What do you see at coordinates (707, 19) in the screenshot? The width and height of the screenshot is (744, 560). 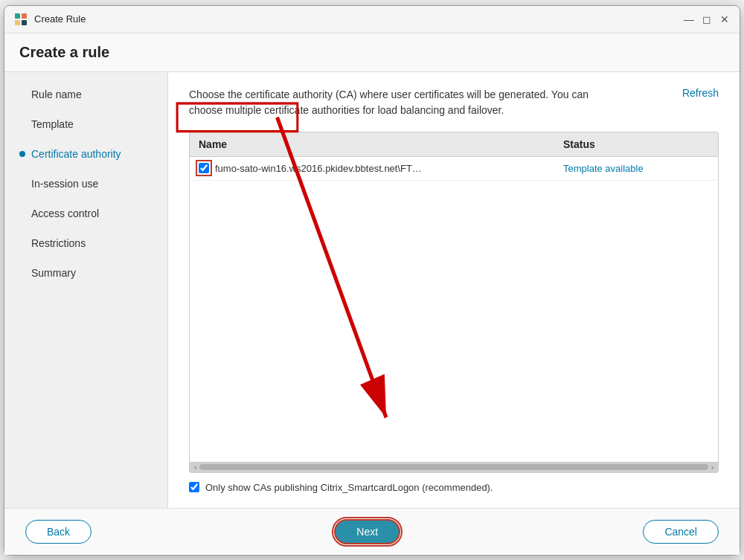 I see `window-controls: — ◻ ✕` at bounding box center [707, 19].